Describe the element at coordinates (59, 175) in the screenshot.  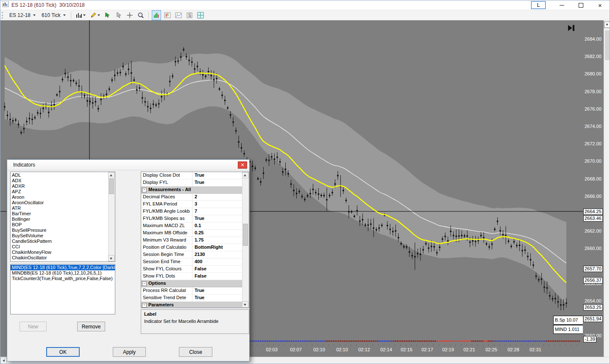
I see `available-indicator-item: ADL` at that location.